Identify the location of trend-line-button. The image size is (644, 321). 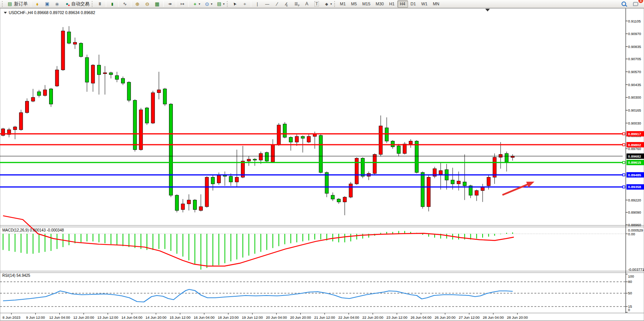
(277, 4).